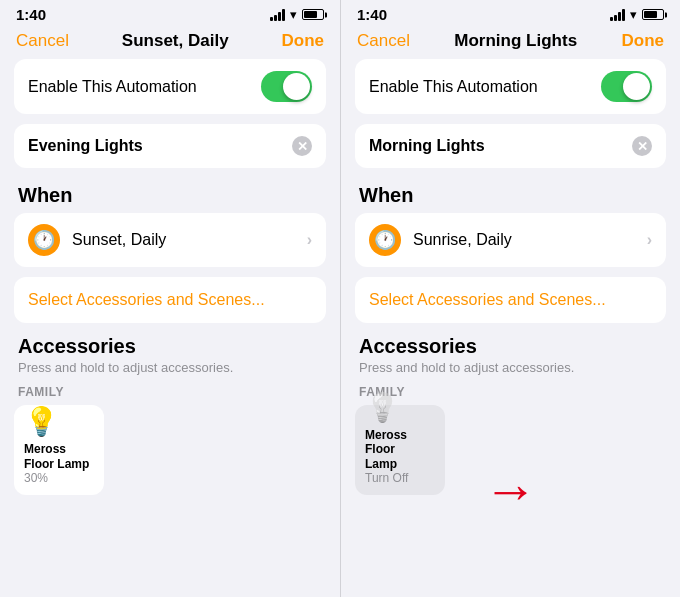 The height and width of the screenshot is (597, 680). Describe the element at coordinates (644, 41) in the screenshot. I see `done-button-right: Done` at that location.